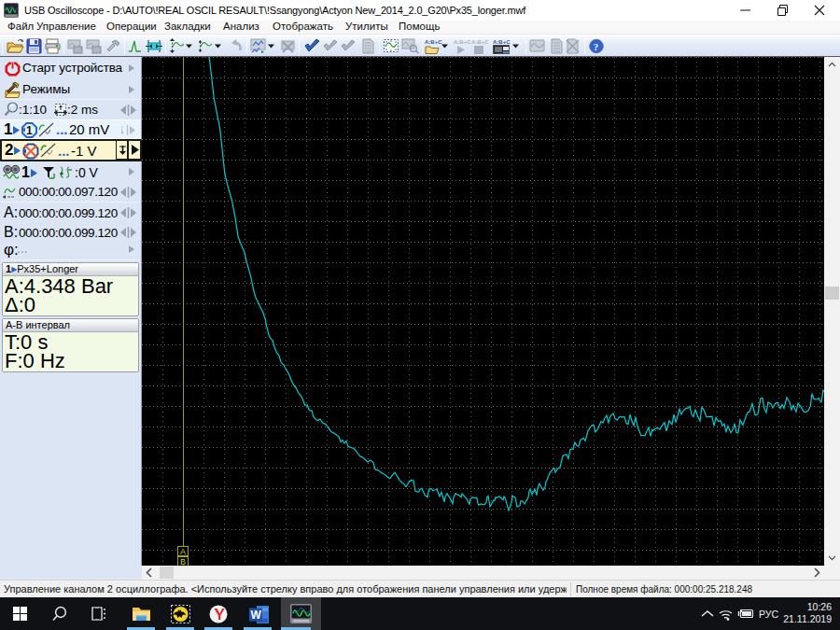  What do you see at coordinates (257, 615) in the screenshot?
I see `svg-text: W` at bounding box center [257, 615].